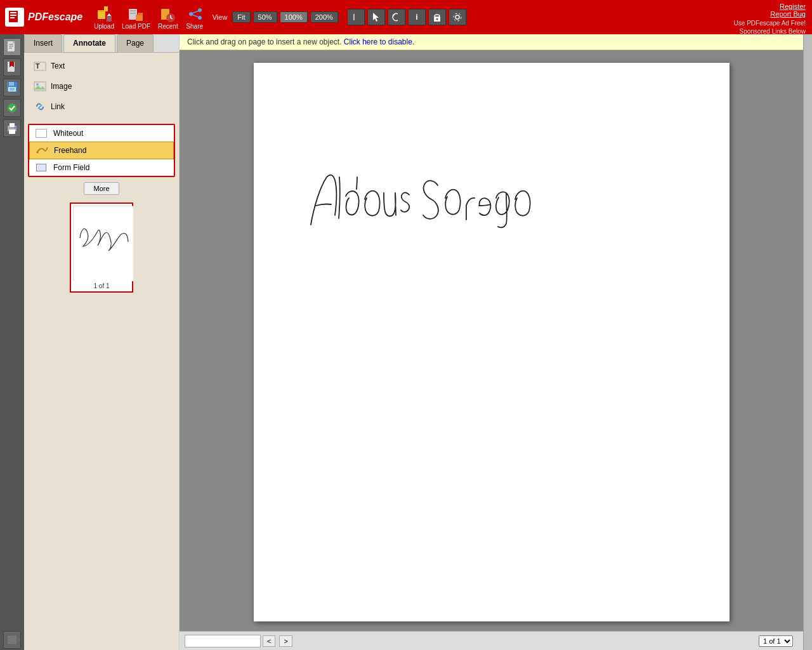  What do you see at coordinates (407, 17) in the screenshot?
I see `toolbar-right: I i` at bounding box center [407, 17].